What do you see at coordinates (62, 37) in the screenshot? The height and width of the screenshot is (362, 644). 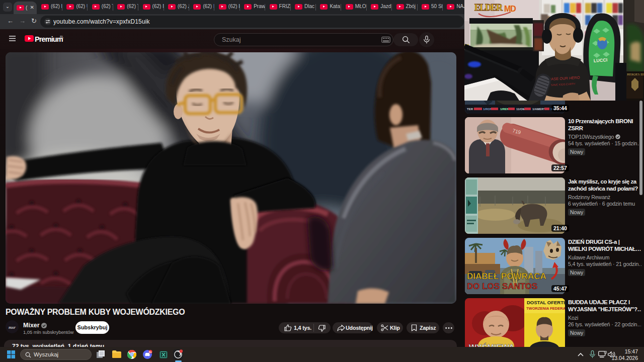 I see `svg-text: PL` at bounding box center [62, 37].